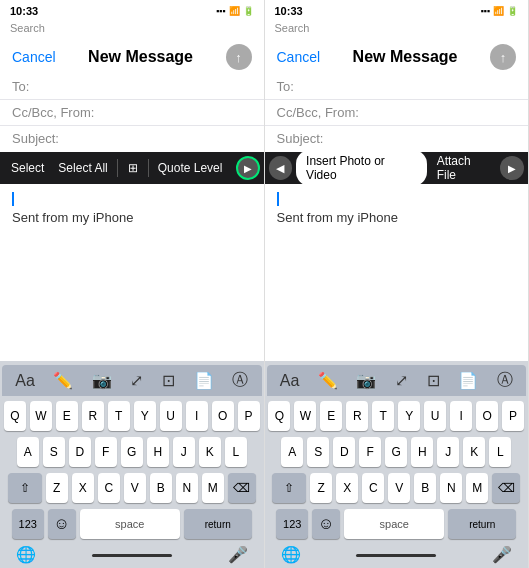  What do you see at coordinates (28, 452) in the screenshot?
I see `key-a: A` at bounding box center [28, 452].